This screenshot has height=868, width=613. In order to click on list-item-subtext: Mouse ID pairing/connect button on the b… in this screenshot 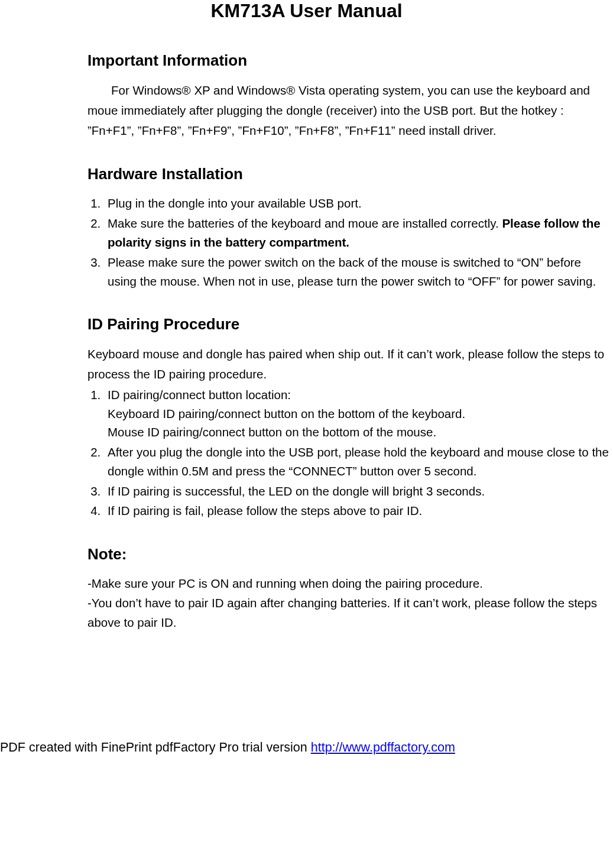, I will do `click(361, 432)`.